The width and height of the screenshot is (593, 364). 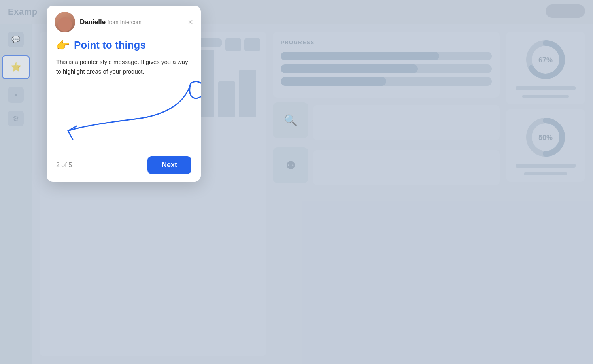 What do you see at coordinates (128, 110) in the screenshot?
I see `arrow-svg` at bounding box center [128, 110].